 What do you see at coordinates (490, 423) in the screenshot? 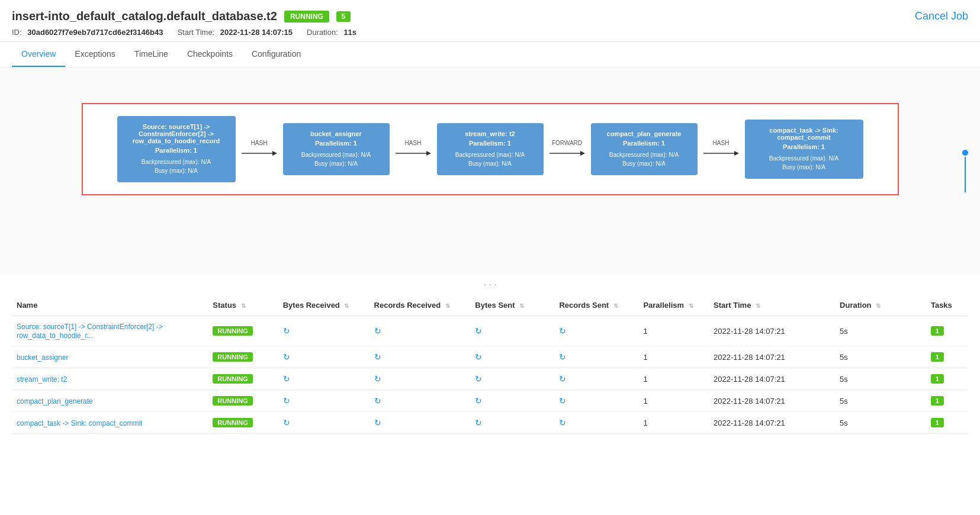
I see `table-row: compact_task -> Sink: compact_commit RUN…` at bounding box center [490, 423].